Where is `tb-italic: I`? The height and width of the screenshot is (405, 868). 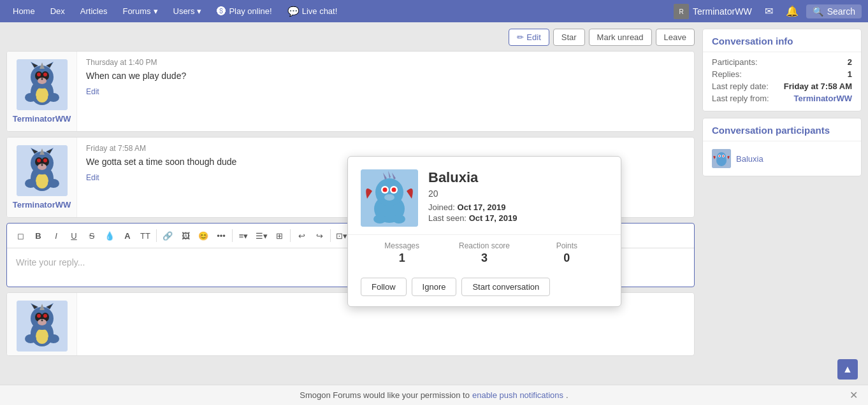
tb-italic: I is located at coordinates (56, 236).